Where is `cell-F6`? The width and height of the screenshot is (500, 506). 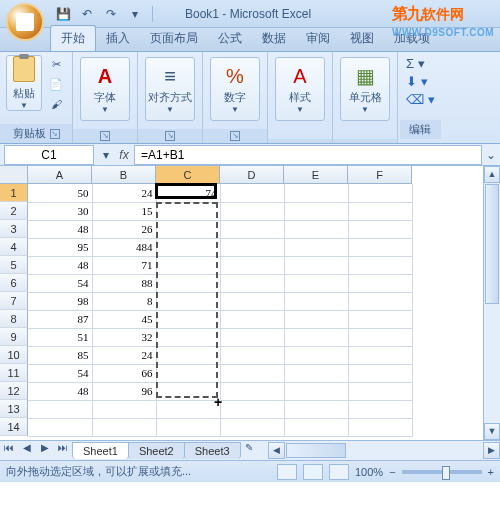
cell-F6 is located at coordinates (380, 283).